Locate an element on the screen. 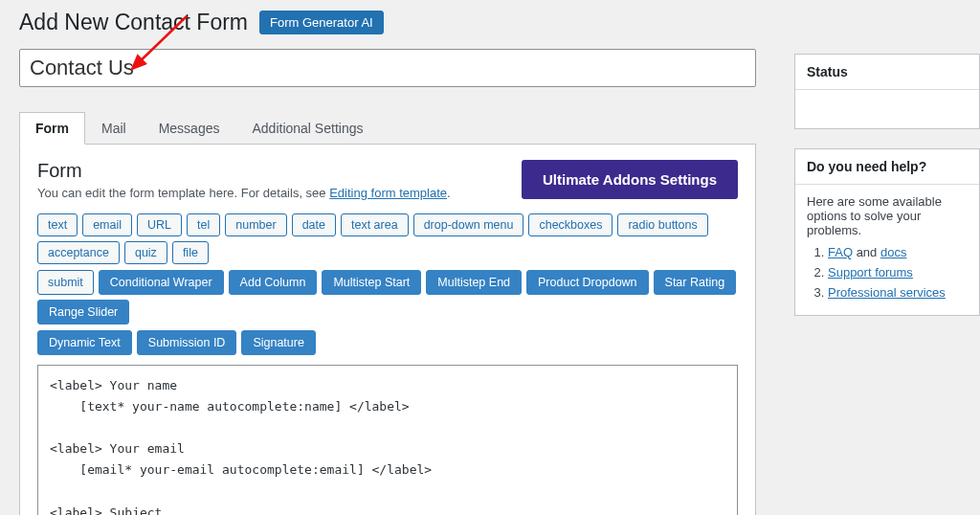 This screenshot has height=515, width=980. tag-range-slider: Range Slider is located at coordinates (83, 312).